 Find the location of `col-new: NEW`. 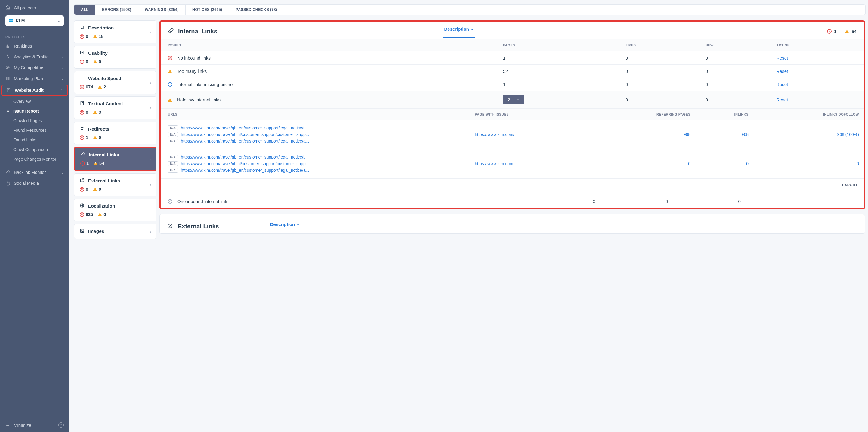

col-new: NEW is located at coordinates (736, 45).